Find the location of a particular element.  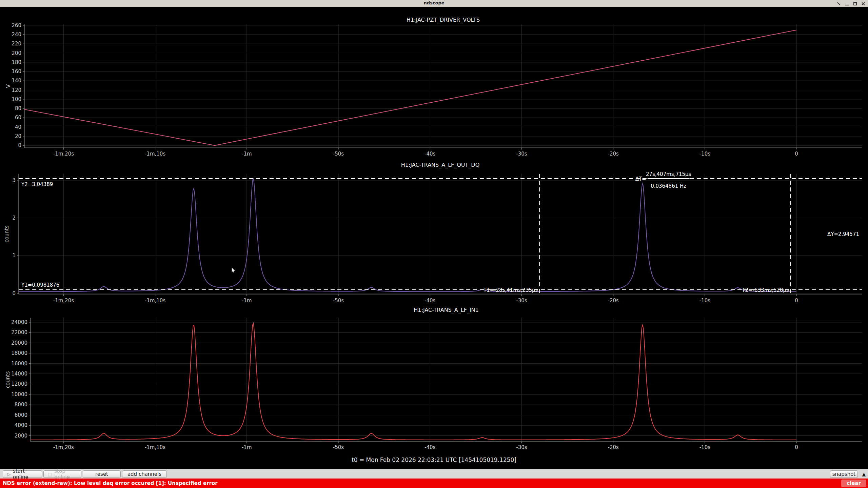

status-bar: NDS error (extend-raw): Low level daq er… is located at coordinates (434, 483).